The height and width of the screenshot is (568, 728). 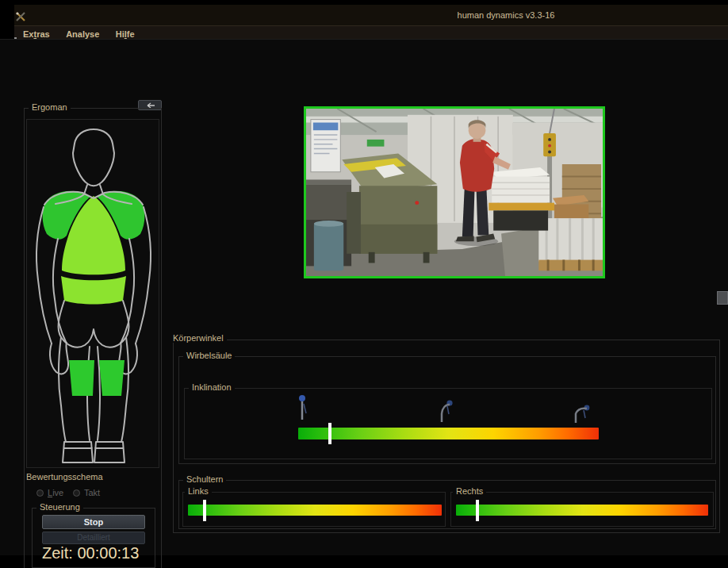 What do you see at coordinates (314, 509) in the screenshot?
I see `schulter-links-group: Links` at bounding box center [314, 509].